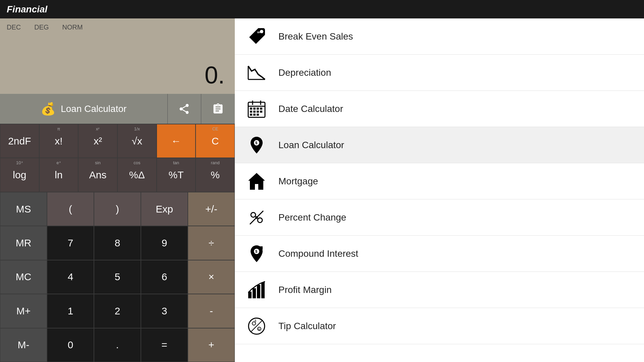  I want to click on btn-sqrt: 1/x √x, so click(137, 141).